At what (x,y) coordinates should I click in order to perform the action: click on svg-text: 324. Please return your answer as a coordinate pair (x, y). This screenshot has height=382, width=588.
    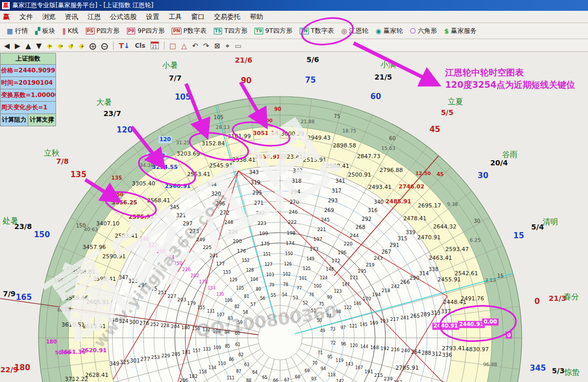
    Looking at the image, I should click on (123, 321).